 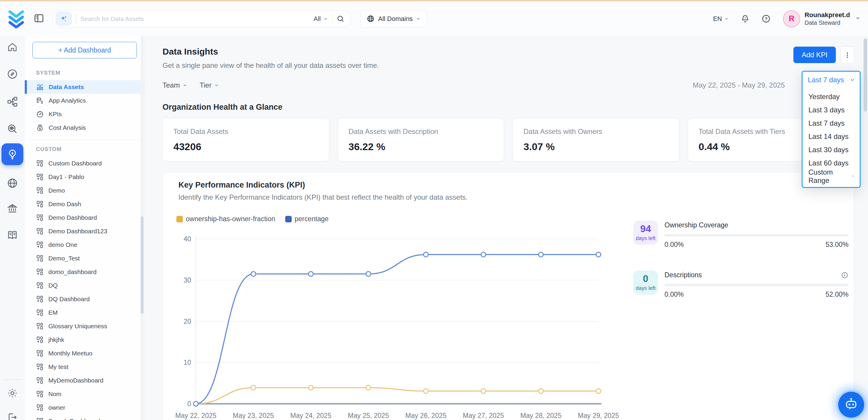 What do you see at coordinates (85, 286) in the screenshot?
I see `sidebar-item-custom-dashboard: DQ` at bounding box center [85, 286].